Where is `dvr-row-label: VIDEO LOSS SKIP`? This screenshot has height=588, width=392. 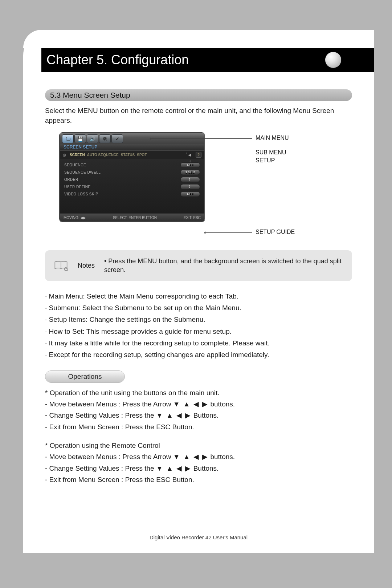 dvr-row-label: VIDEO LOSS SKIP is located at coordinates (122, 194).